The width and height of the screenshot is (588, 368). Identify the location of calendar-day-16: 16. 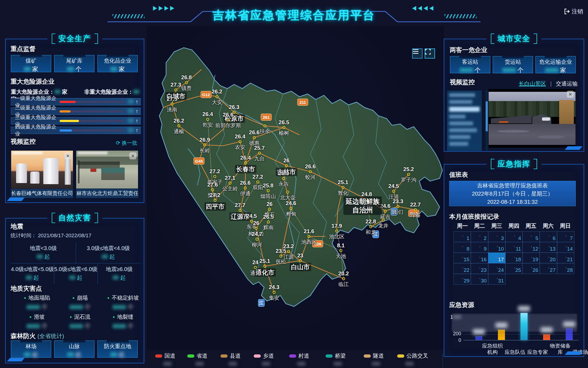
(479, 258).